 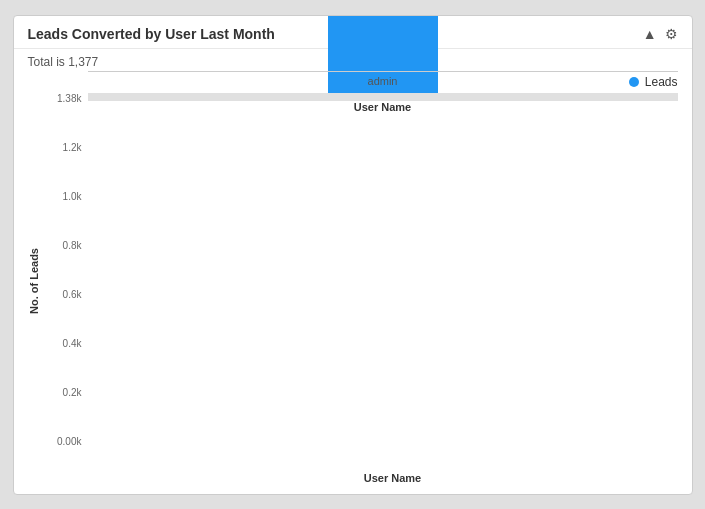 What do you see at coordinates (72, 196) in the screenshot?
I see `y-tick: 1.0k` at bounding box center [72, 196].